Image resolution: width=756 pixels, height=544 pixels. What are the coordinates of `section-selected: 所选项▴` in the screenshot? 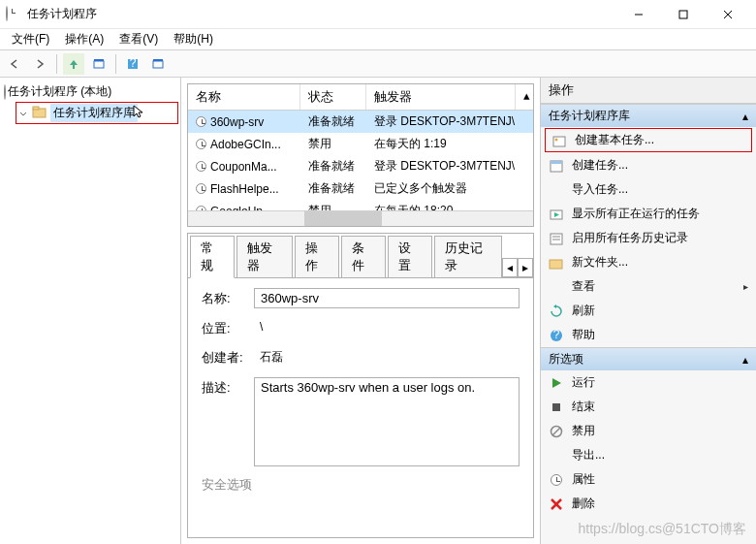 It's located at (648, 359).